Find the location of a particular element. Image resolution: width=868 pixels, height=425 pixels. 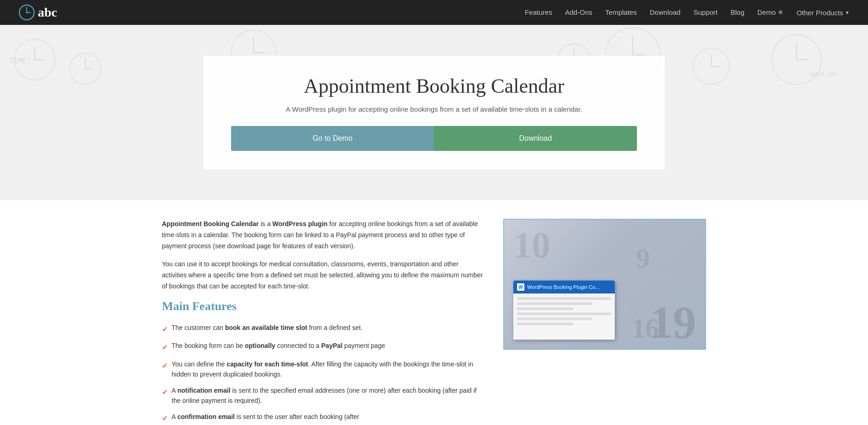

hero-title: Appointment Booking Calendar is located at coordinates (434, 86).